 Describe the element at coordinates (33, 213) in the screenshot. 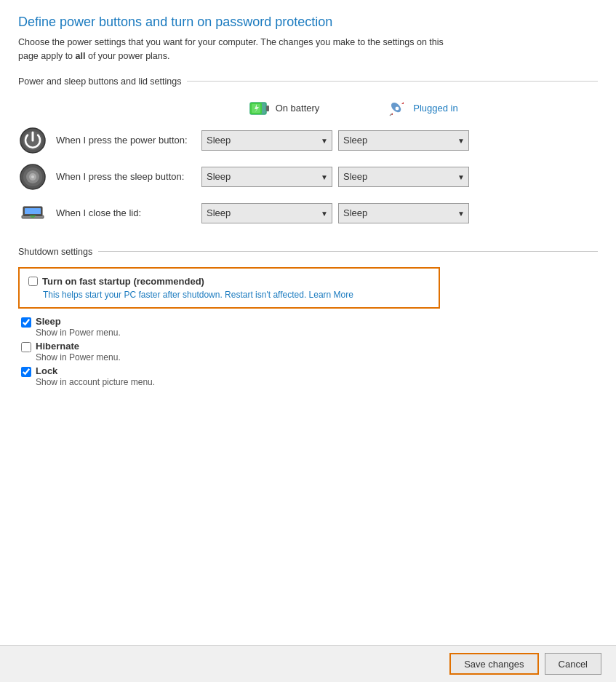

I see `lid-icon-svg` at that location.